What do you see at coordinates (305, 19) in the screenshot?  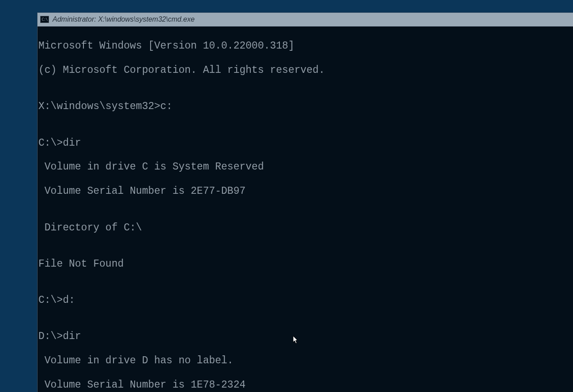 I see `titlebar: C:\ Administrator: X:\windows\system32\c…` at bounding box center [305, 19].